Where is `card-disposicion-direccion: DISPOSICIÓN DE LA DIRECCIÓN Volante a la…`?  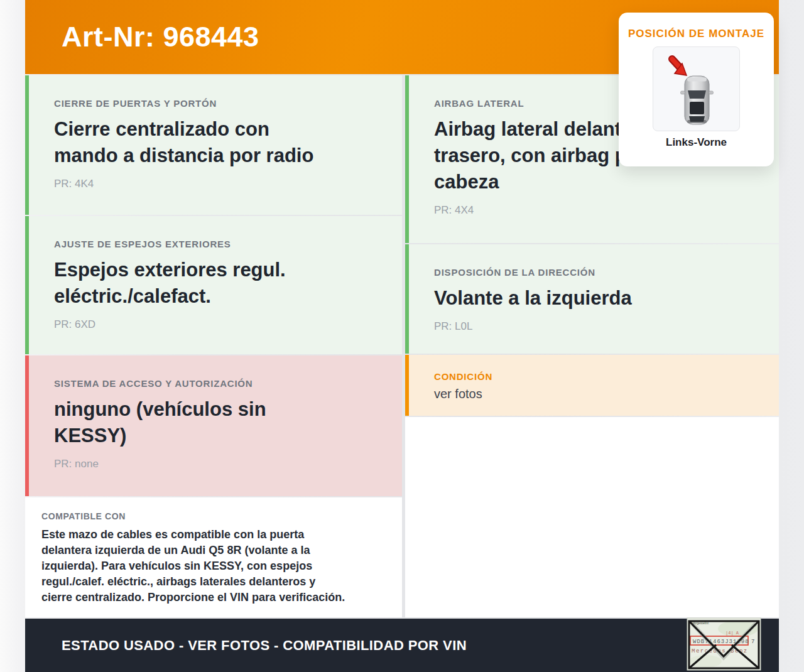 card-disposicion-direccion: DISPOSICIÓN DE LA DIRECCIÓN Volante a la… is located at coordinates (592, 299).